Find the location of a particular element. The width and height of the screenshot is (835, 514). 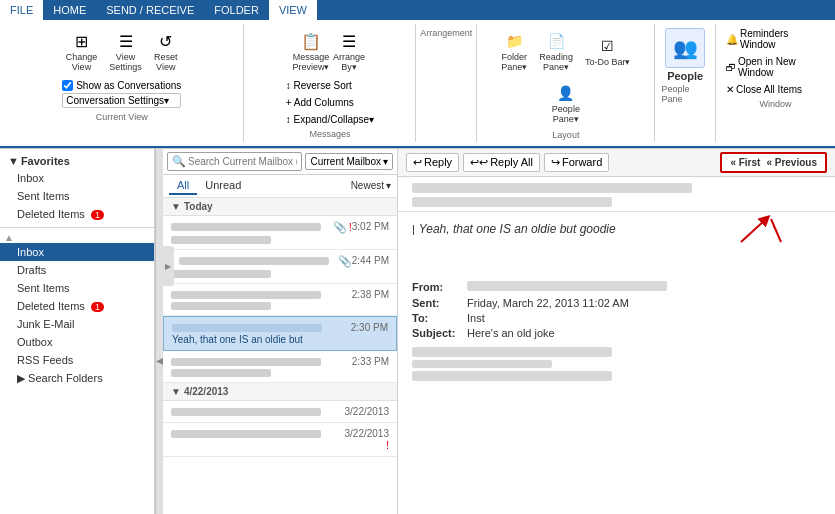

message-item-row: 3/22/2013 ! is located at coordinates (280, 440).